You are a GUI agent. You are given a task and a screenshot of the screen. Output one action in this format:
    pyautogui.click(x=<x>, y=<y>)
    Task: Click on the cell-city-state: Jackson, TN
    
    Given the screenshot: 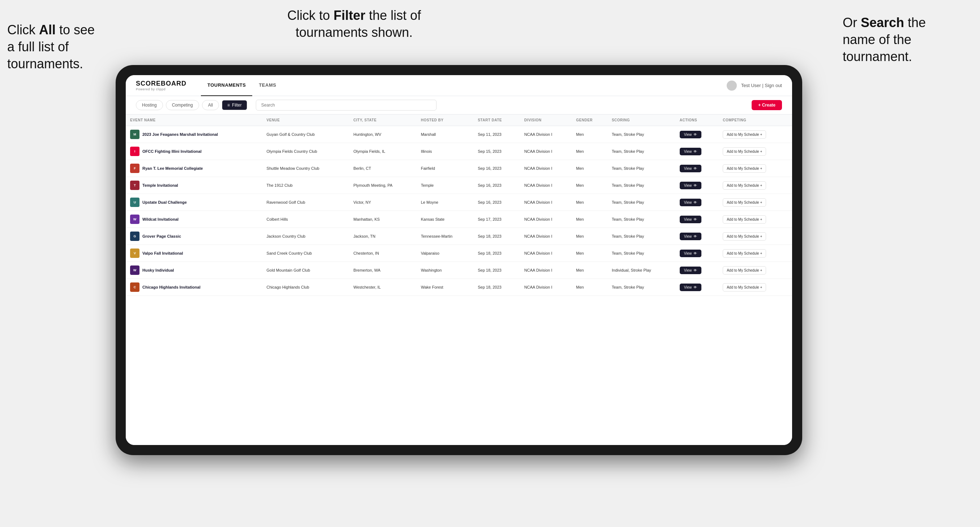 What is the action you would take?
    pyautogui.click(x=383, y=237)
    